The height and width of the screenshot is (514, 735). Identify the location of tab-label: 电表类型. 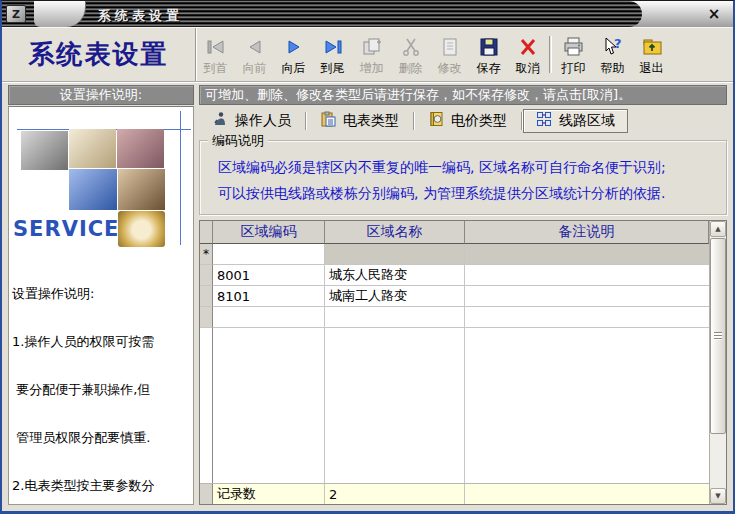
(371, 121).